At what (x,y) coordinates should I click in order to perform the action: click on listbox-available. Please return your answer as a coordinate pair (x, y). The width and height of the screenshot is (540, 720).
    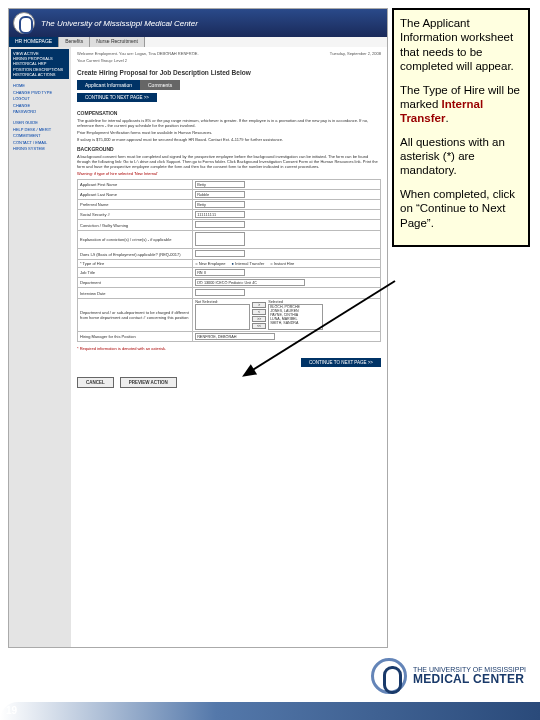
    Looking at the image, I should click on (222, 317).